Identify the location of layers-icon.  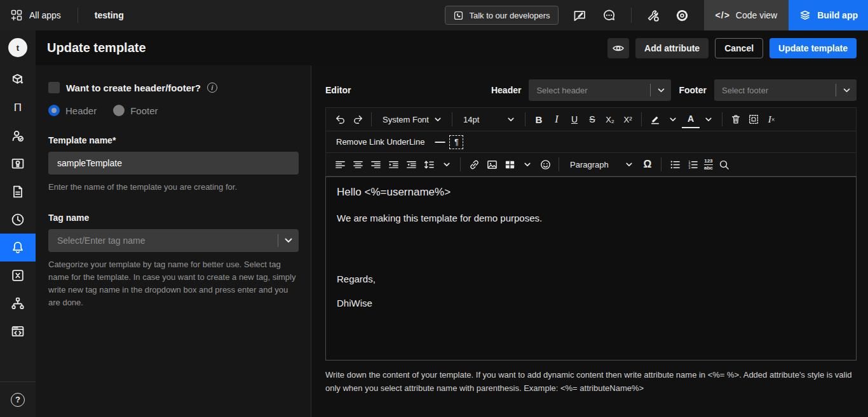
(805, 15).